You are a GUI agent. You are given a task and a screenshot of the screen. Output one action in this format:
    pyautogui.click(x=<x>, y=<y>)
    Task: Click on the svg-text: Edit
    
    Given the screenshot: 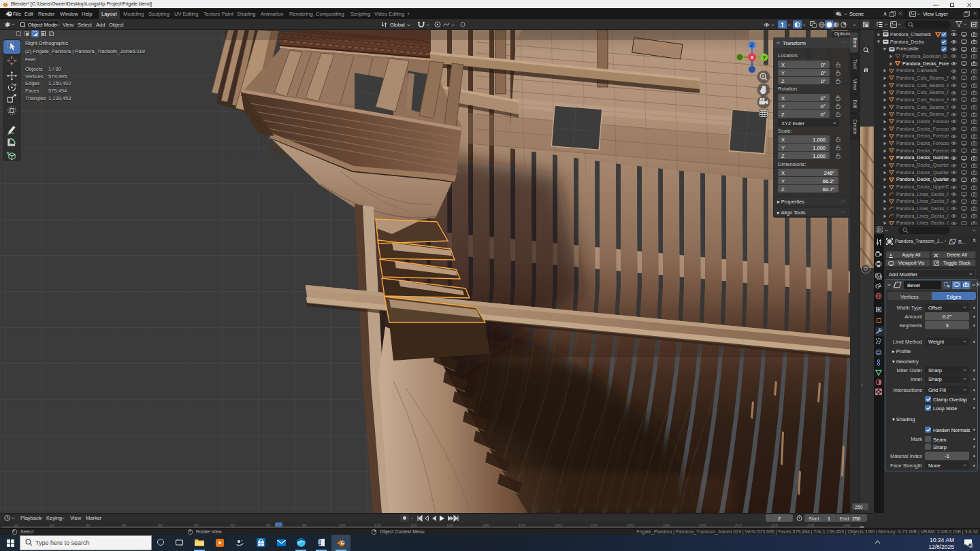 What is the action you would take?
    pyautogui.click(x=855, y=105)
    